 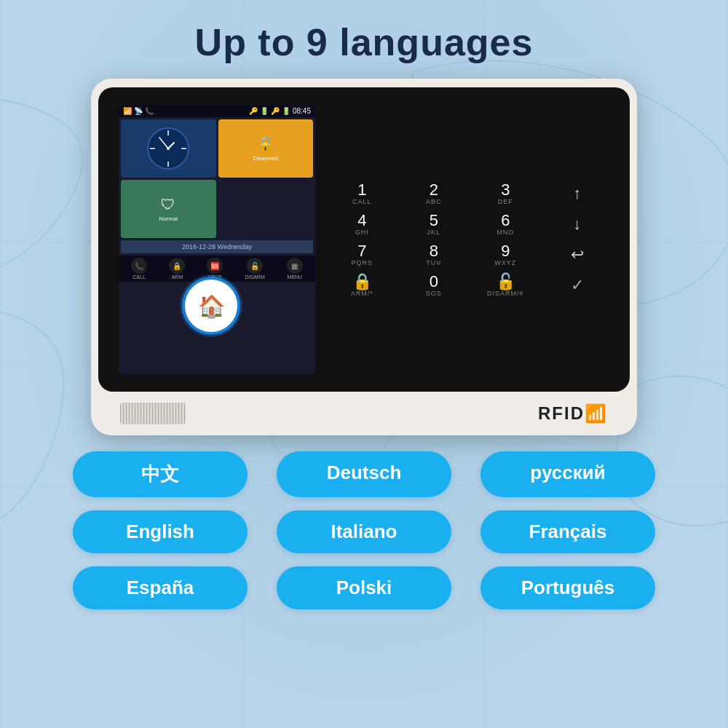 I want to click on keypad: 1 CALL 2 ABC 3 DEF ↑ 4 GHI, so click(x=470, y=240).